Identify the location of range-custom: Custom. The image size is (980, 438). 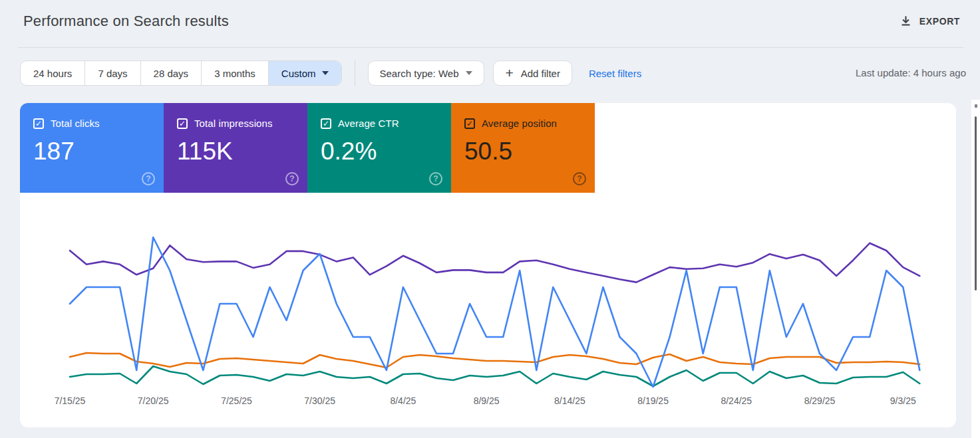
(305, 73).